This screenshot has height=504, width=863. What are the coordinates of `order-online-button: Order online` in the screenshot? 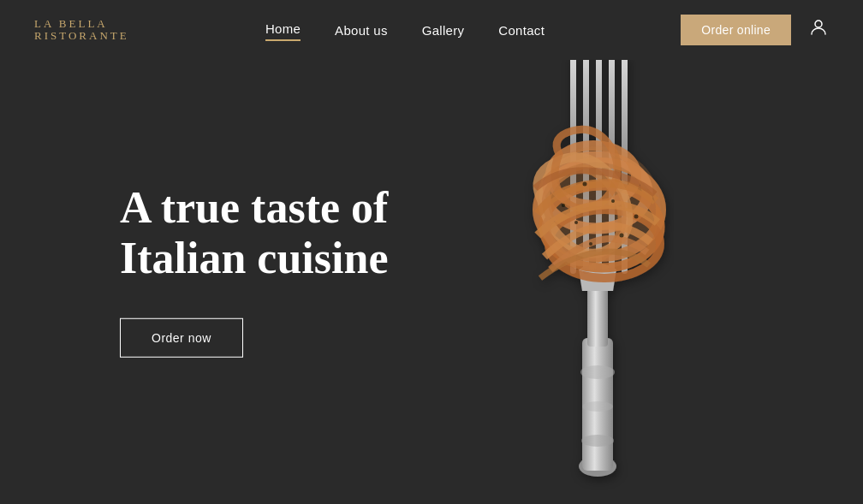 It's located at (736, 30).